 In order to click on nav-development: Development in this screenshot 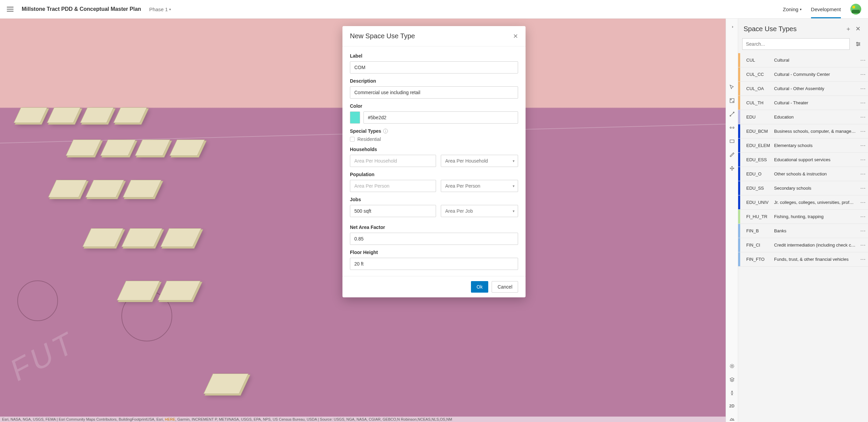, I will do `click(826, 9)`.